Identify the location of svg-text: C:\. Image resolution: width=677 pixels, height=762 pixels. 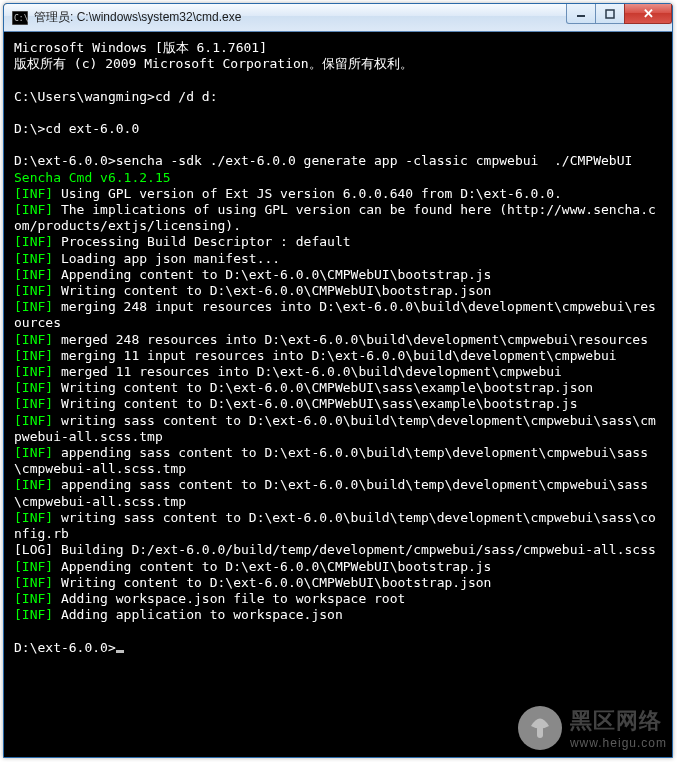
(21, 18).